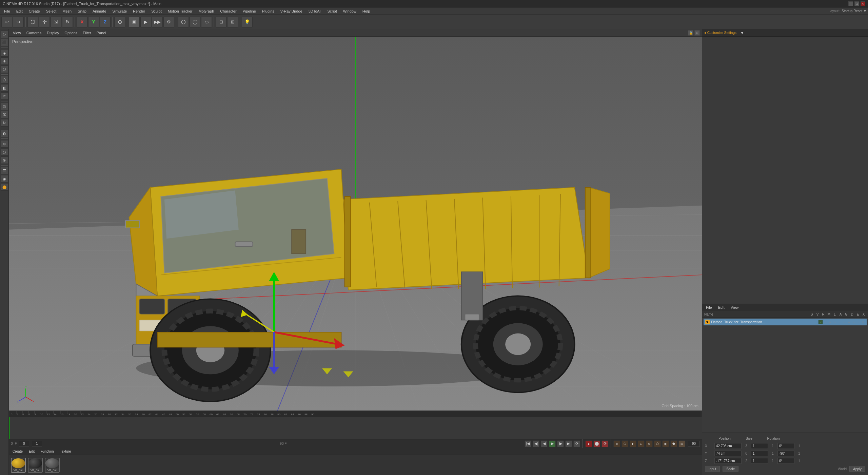 Image resolution: width=868 pixels, height=475 pixels. What do you see at coordinates (728, 461) in the screenshot?
I see `position-z-input` at bounding box center [728, 461].